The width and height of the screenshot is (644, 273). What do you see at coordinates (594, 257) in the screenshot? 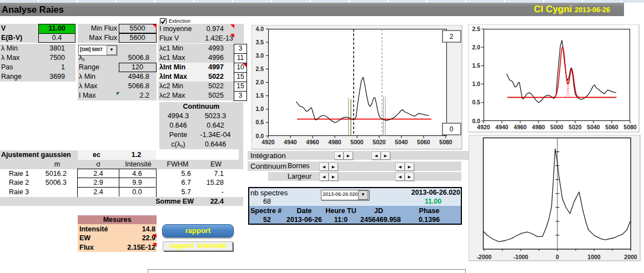
I see `svg-text: 1000` at bounding box center [594, 257].